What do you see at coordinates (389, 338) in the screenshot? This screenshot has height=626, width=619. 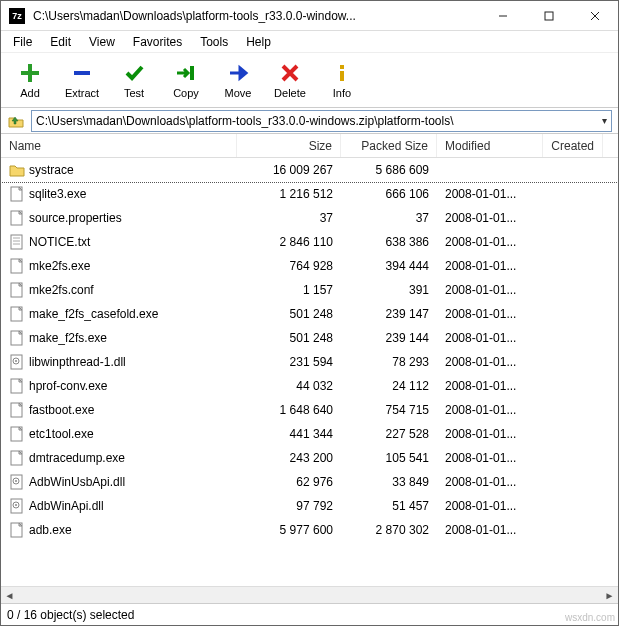 I see `file-packed-size: 239 144` at bounding box center [389, 338].